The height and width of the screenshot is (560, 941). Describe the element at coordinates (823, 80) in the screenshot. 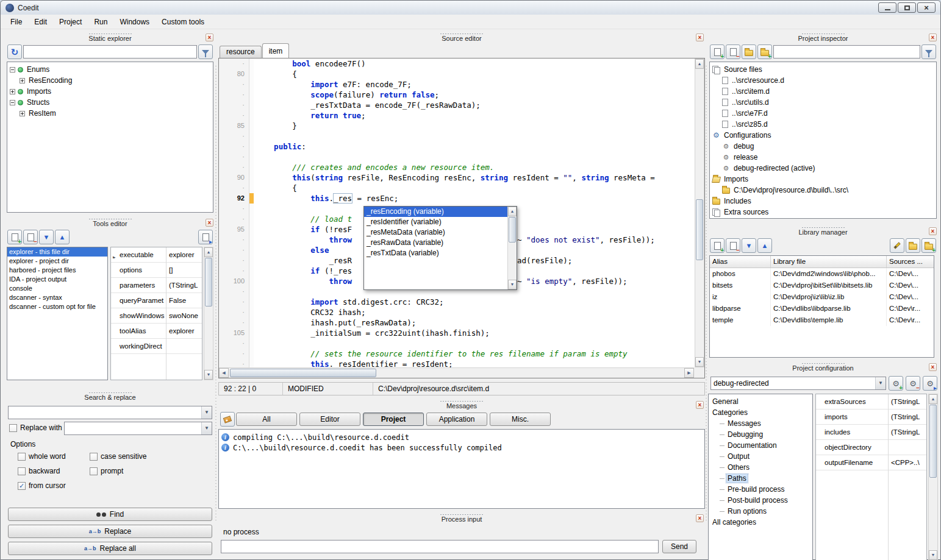

I see `project-item: ..\src\resource.d` at that location.